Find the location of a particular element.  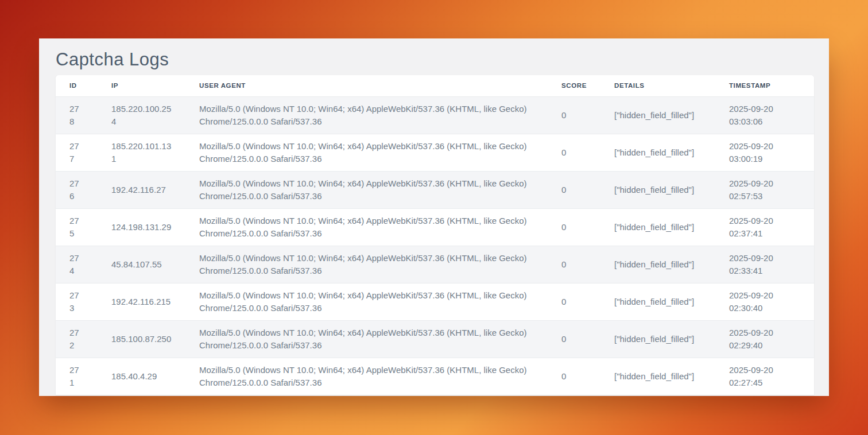

column-header-id: ID is located at coordinates (77, 86).